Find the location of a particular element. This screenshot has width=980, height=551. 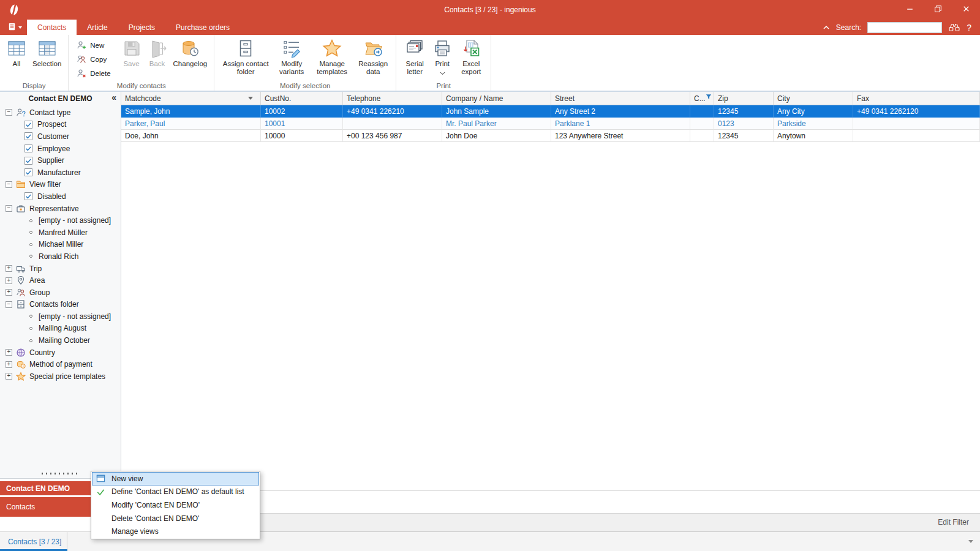

tree-item-michael-miller: Michael Miller is located at coordinates (60, 245).